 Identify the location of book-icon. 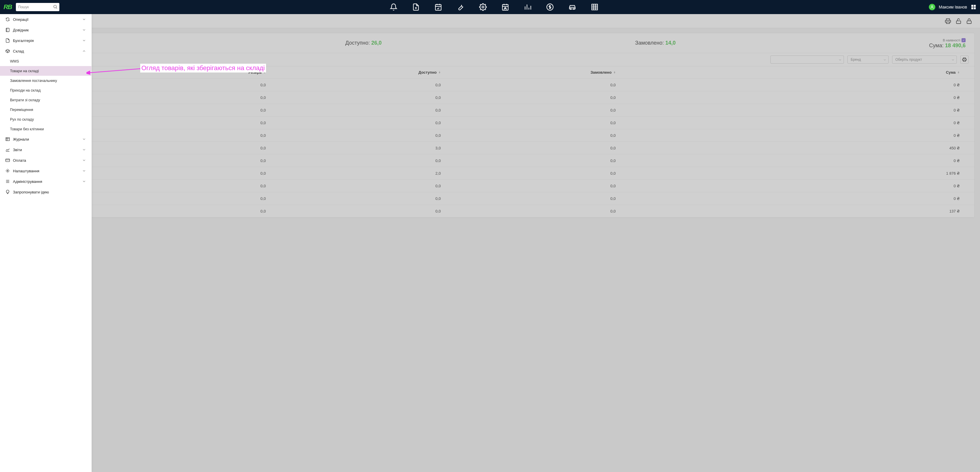
(8, 30).